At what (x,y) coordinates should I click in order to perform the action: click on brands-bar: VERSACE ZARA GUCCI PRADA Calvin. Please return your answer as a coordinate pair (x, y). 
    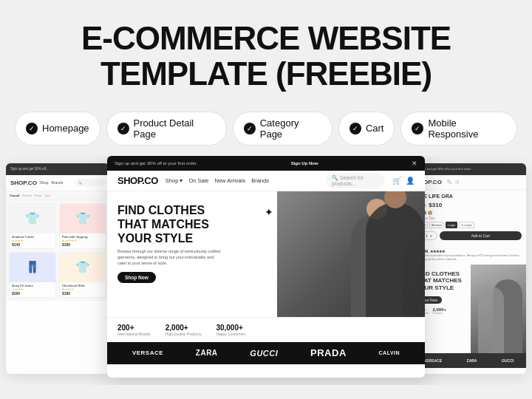
    Looking at the image, I should click on (266, 353).